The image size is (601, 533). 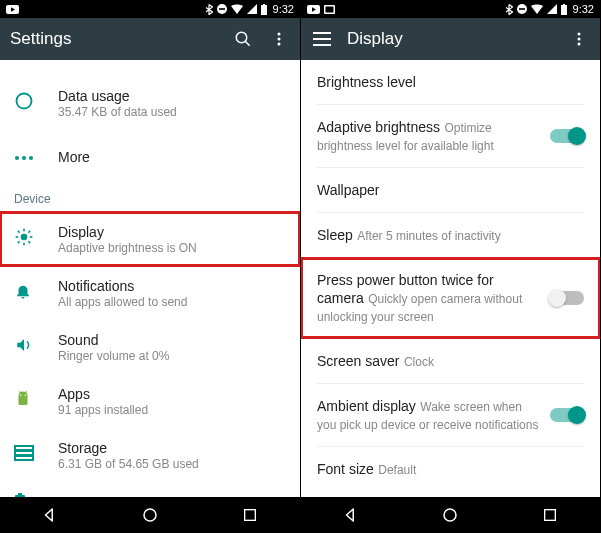 I want to click on item-title: Wallpaper, so click(x=348, y=190).